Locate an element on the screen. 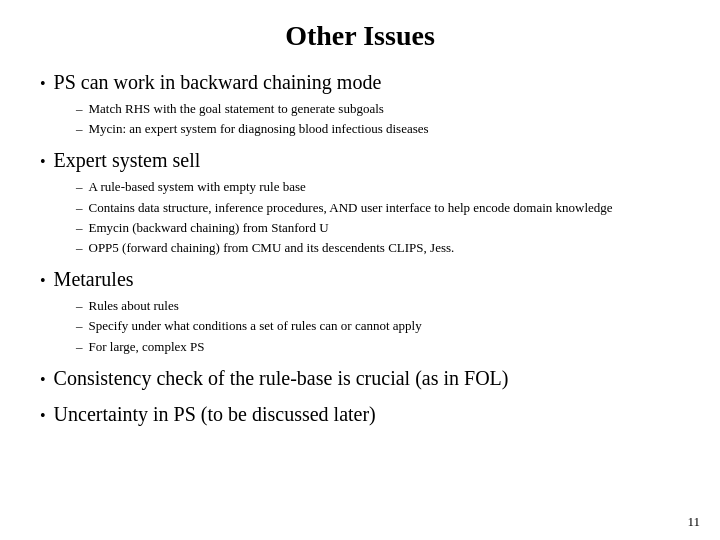 The height and width of the screenshot is (540, 720). sub-bullet-2-3: – Emycin (backward chaining) from Stanfo… is located at coordinates (378, 228).